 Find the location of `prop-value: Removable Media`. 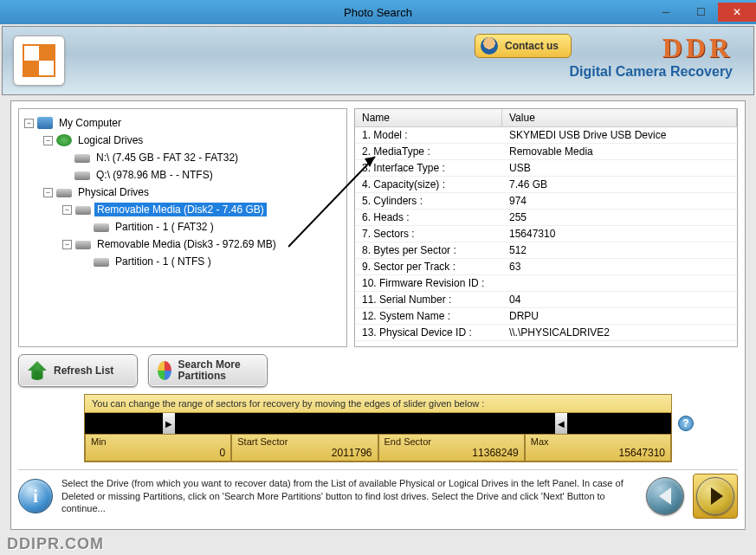

prop-value: Removable Media is located at coordinates (620, 152).